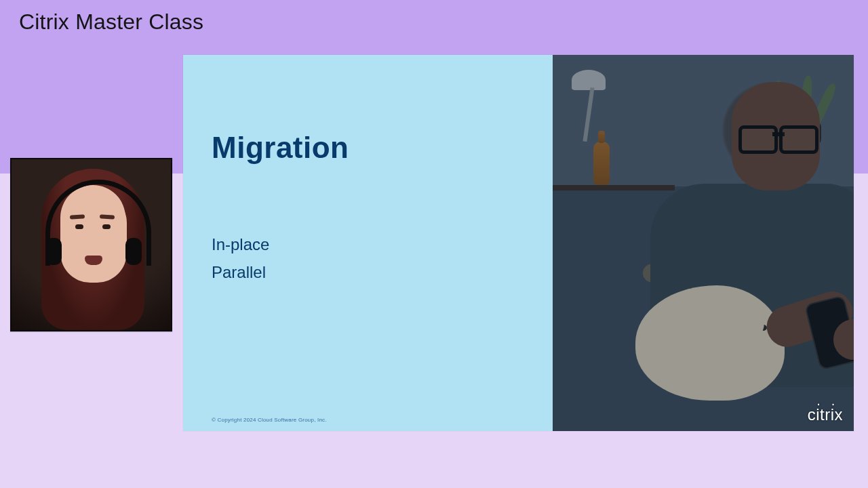  What do you see at coordinates (825, 415) in the screenshot?
I see `brand-logo: citrix` at bounding box center [825, 415].